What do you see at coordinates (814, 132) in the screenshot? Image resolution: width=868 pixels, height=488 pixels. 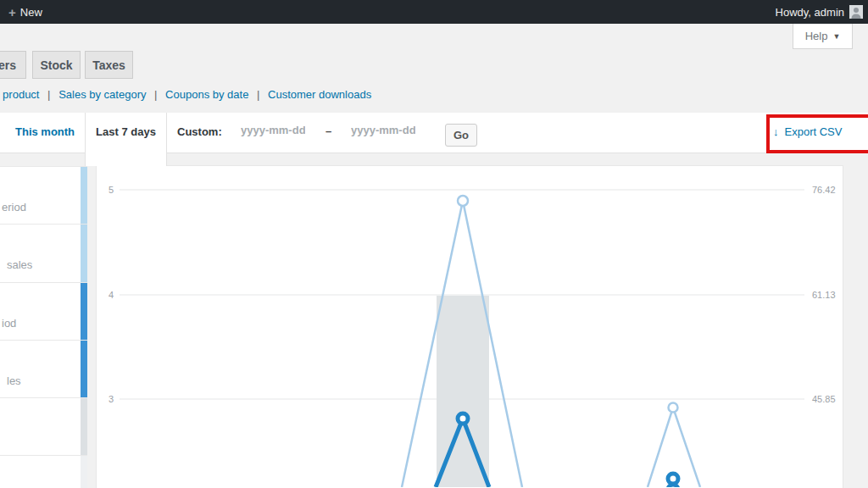 I see `export-csv-label: Export CSV` at bounding box center [814, 132].